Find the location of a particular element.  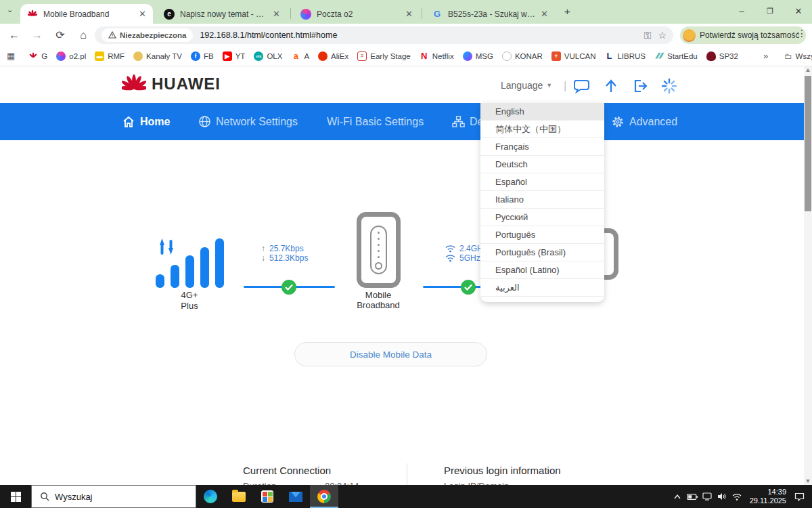

bookmark-item: o2.pl is located at coordinates (71, 56).